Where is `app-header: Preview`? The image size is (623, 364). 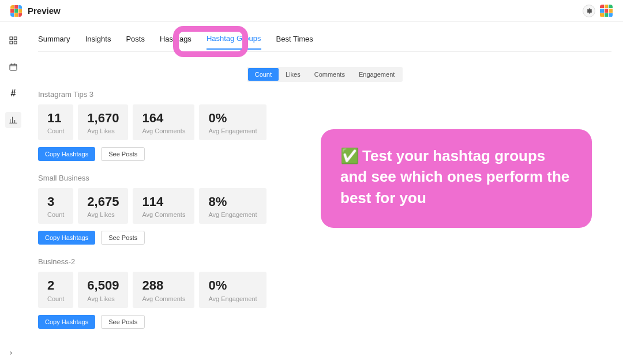 app-header: Preview is located at coordinates (312, 11).